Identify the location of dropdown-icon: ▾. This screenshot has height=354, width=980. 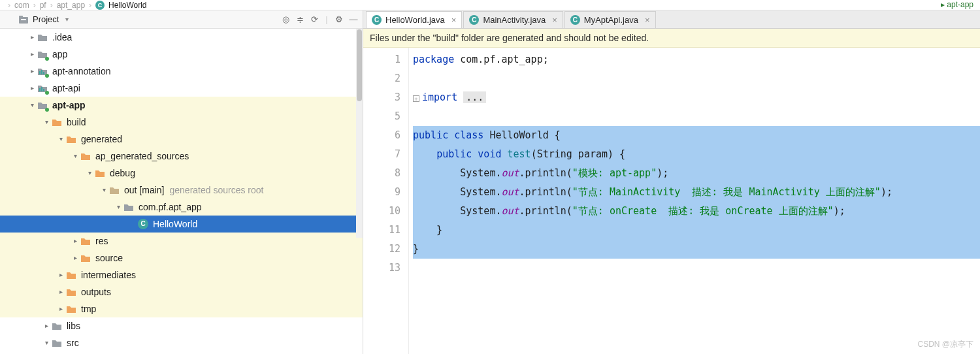
(67, 20).